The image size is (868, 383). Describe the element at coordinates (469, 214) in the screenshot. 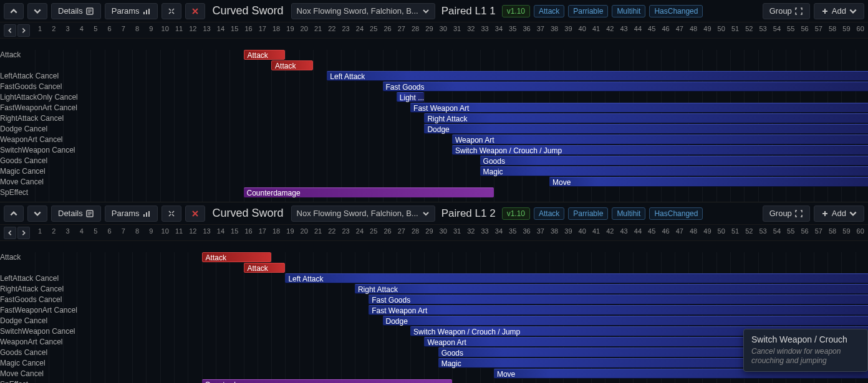

I see `pair-label: Paired L1 2` at that location.